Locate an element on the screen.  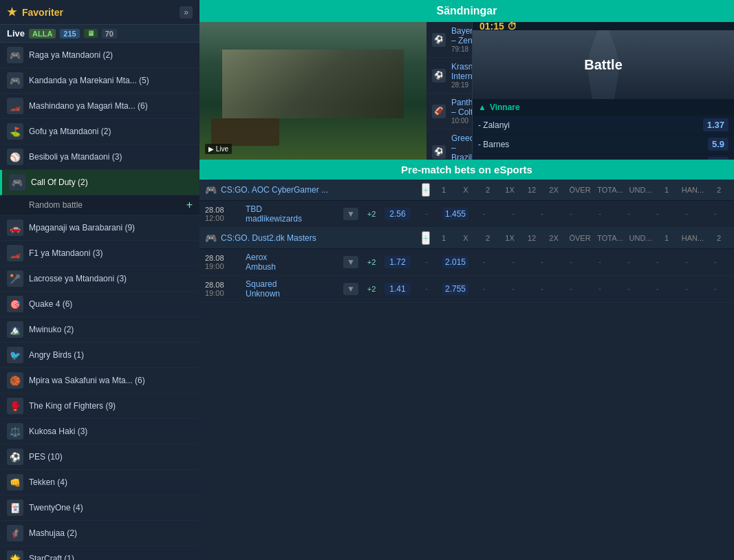
battle-header-row: 01:15 ⏱ is located at coordinates (603, 26).